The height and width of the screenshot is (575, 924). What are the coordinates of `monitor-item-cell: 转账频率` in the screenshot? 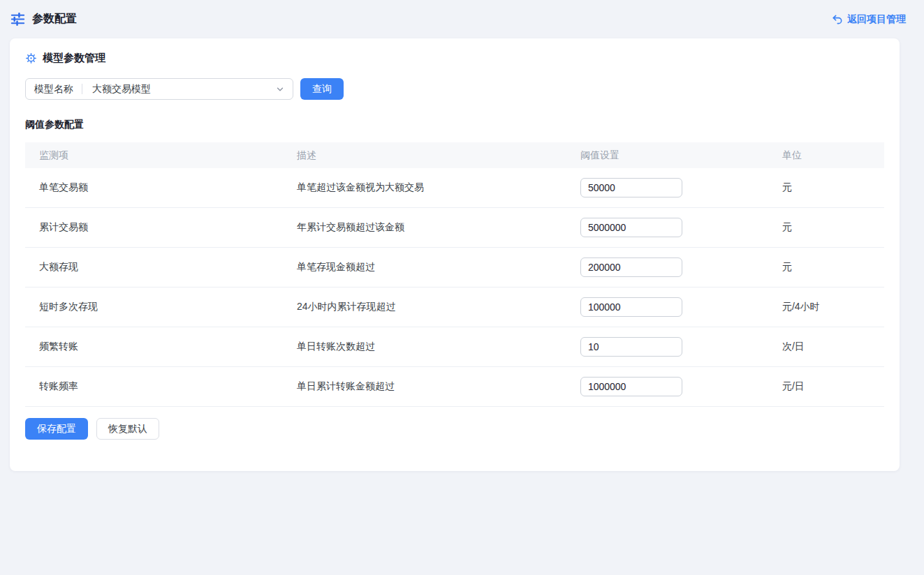 It's located at (154, 387).